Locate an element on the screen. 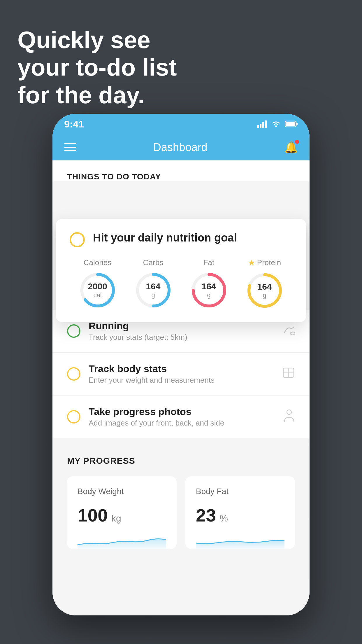  carbs-unit: g is located at coordinates (153, 295).